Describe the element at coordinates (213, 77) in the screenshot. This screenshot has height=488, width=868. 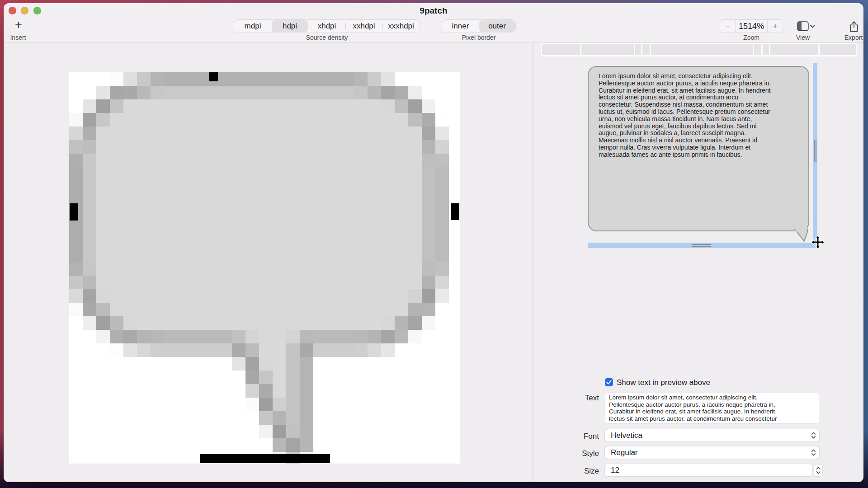
I see `top-stretch-marker` at that location.